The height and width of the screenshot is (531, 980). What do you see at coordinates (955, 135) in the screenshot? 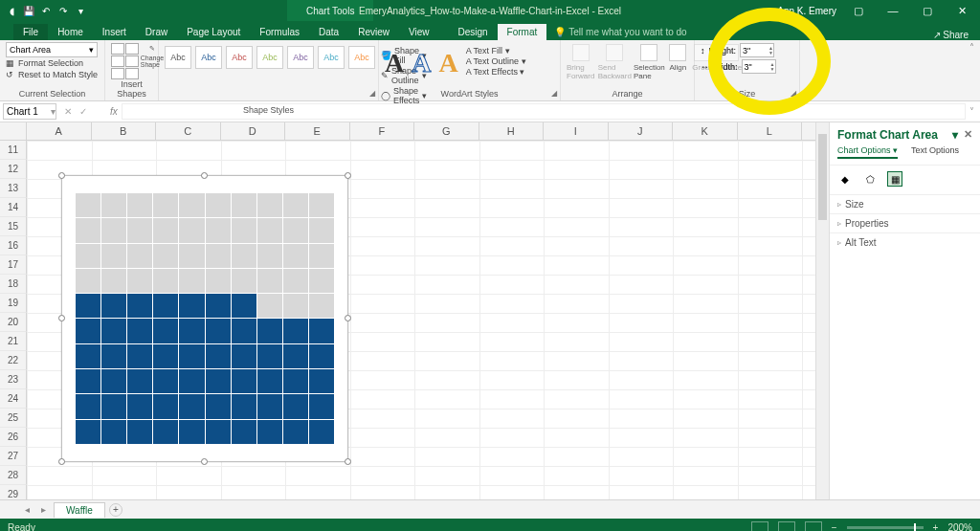
I see `pane-dropdown-icon: ▾` at bounding box center [955, 135].